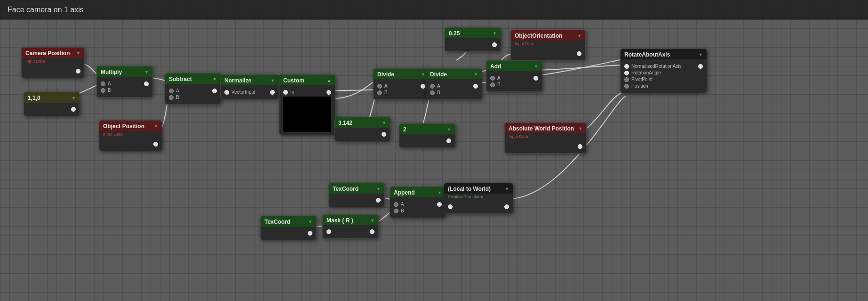 The height and width of the screenshot is (301, 868). Describe the element at coordinates (386, 74) in the screenshot. I see `divide1-label: Divide` at that location.